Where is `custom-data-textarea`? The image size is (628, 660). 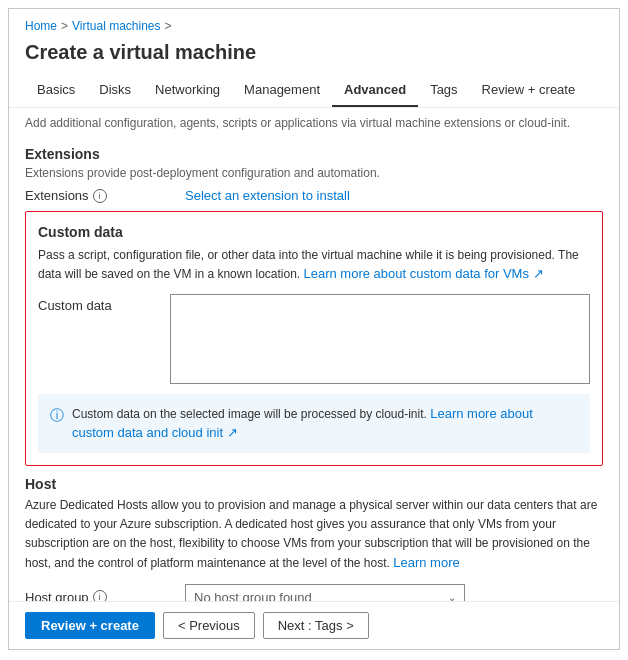 custom-data-textarea is located at coordinates (380, 339).